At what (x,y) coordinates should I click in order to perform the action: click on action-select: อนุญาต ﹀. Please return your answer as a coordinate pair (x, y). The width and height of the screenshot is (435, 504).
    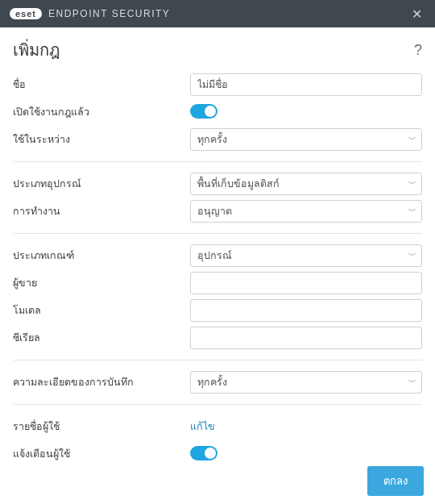
    Looking at the image, I should click on (306, 211).